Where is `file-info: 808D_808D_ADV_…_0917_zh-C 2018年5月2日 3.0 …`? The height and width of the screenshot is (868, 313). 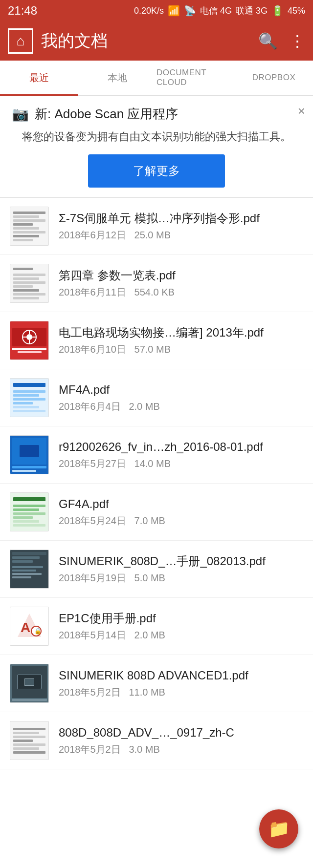
file-info: 808D_808D_ADV_…_0917_zh-C 2018年5月2日 3.0 … is located at coordinates (181, 741).